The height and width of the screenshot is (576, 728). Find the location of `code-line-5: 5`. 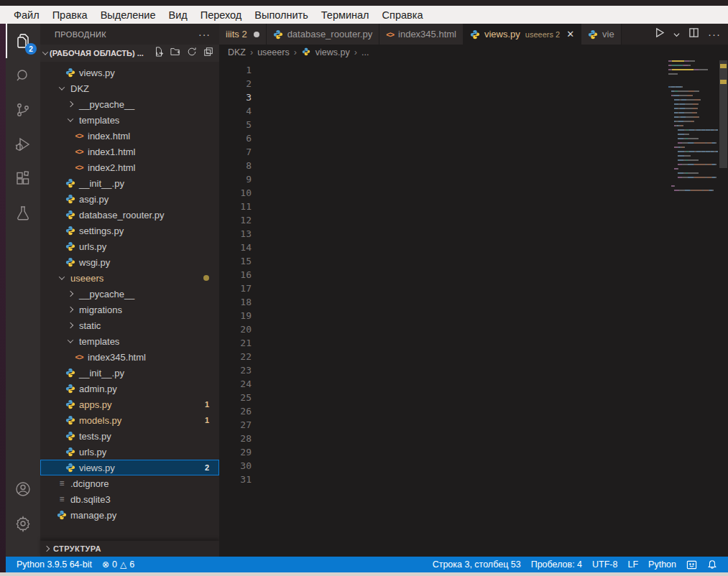

code-line-5: 5 is located at coordinates (474, 125).